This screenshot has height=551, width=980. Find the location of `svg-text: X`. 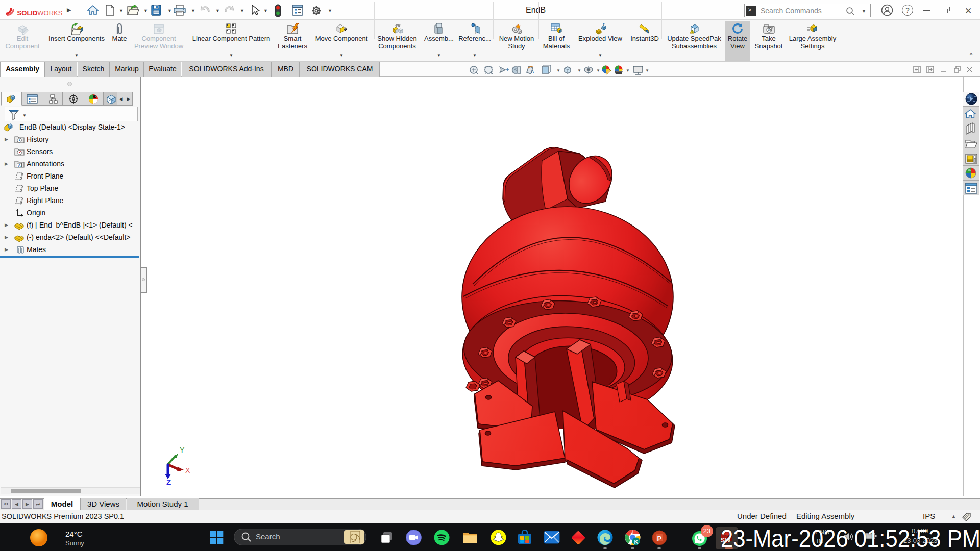

svg-text: X is located at coordinates (188, 470).